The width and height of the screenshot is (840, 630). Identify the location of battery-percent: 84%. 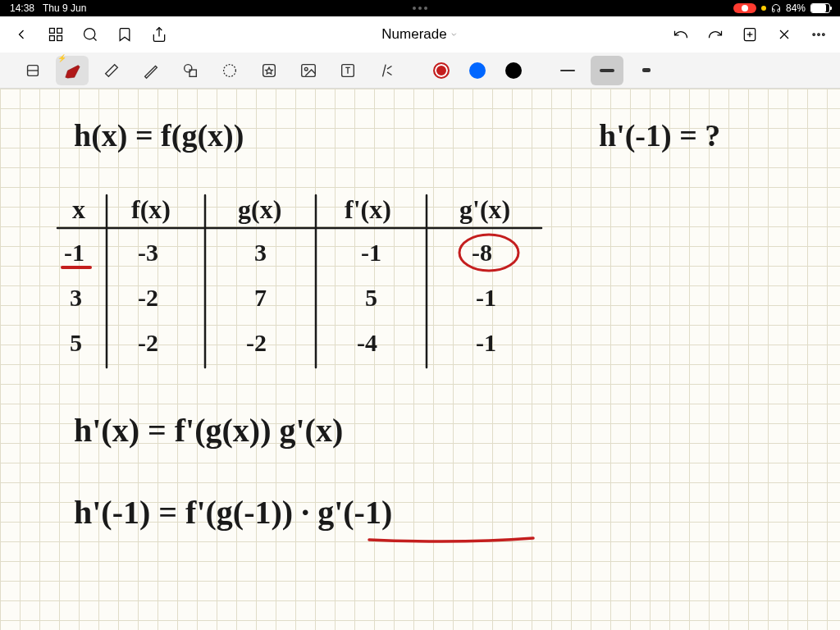
(796, 8).